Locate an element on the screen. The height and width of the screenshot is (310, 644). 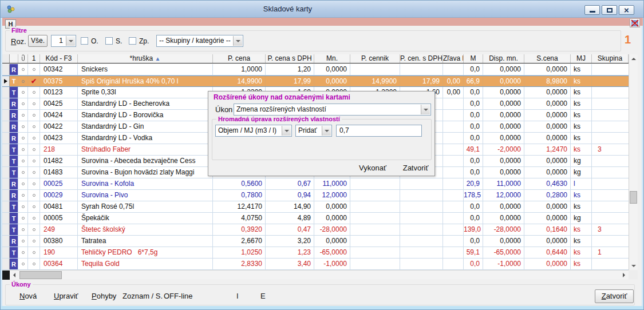
action-combobox: Zmena rozšírených vlastností is located at coordinates (332, 110).